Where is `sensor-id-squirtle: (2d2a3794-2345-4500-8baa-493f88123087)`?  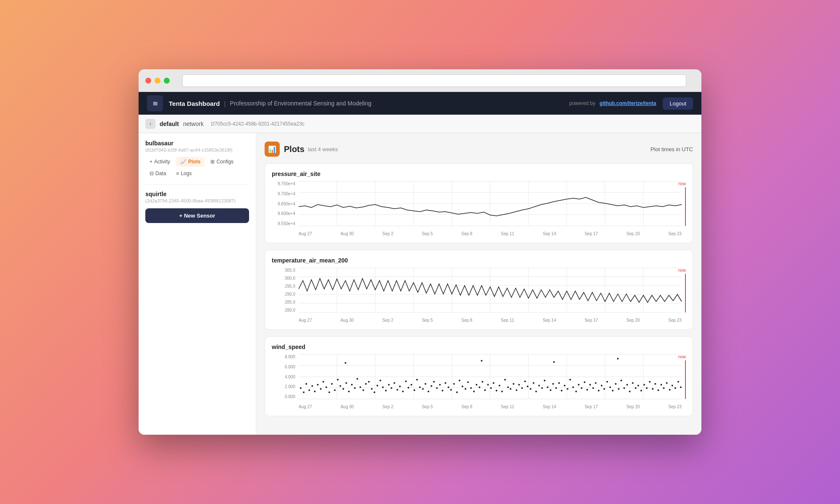
sensor-id-squirtle: (2d2a3794-2345-4500-8baa-493f88123087) is located at coordinates (197, 201).